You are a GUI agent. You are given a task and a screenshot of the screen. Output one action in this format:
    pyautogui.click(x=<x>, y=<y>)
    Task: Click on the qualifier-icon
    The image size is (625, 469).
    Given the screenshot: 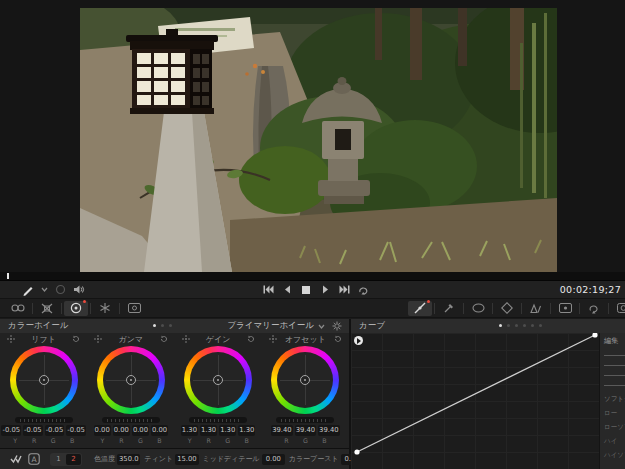 What is the action you would take?
    pyautogui.click(x=449, y=308)
    